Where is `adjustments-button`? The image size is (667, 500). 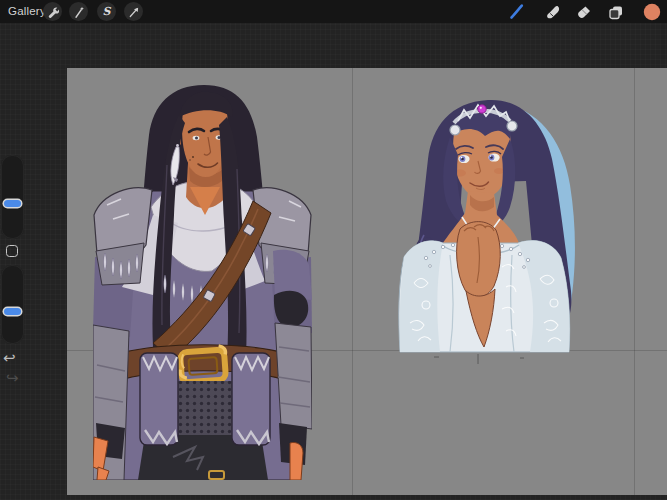 adjustments-button is located at coordinates (78, 12).